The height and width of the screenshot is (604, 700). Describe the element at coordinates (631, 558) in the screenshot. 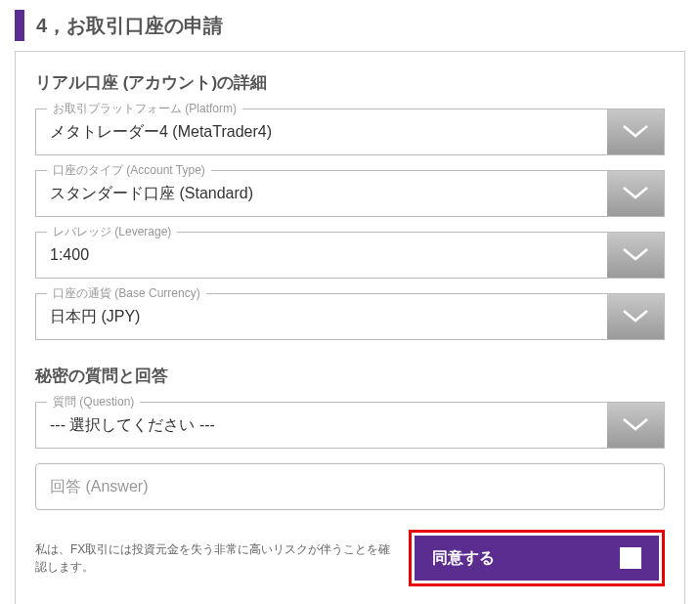

I see `agree-checkbox` at that location.